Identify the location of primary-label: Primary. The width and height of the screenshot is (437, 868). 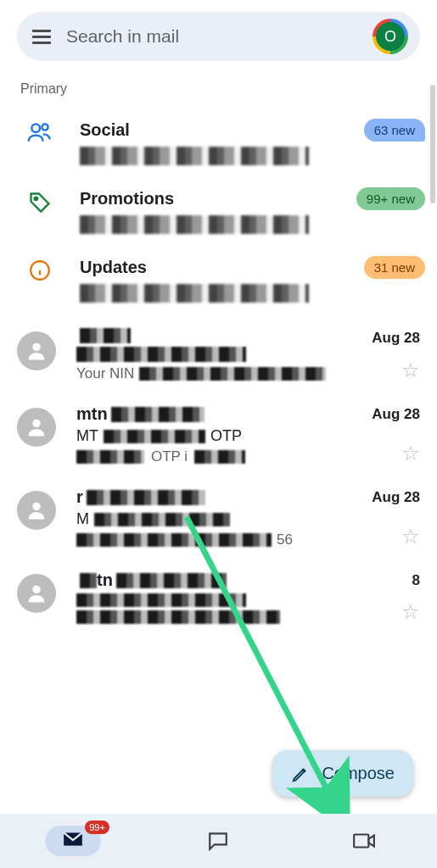
(229, 89).